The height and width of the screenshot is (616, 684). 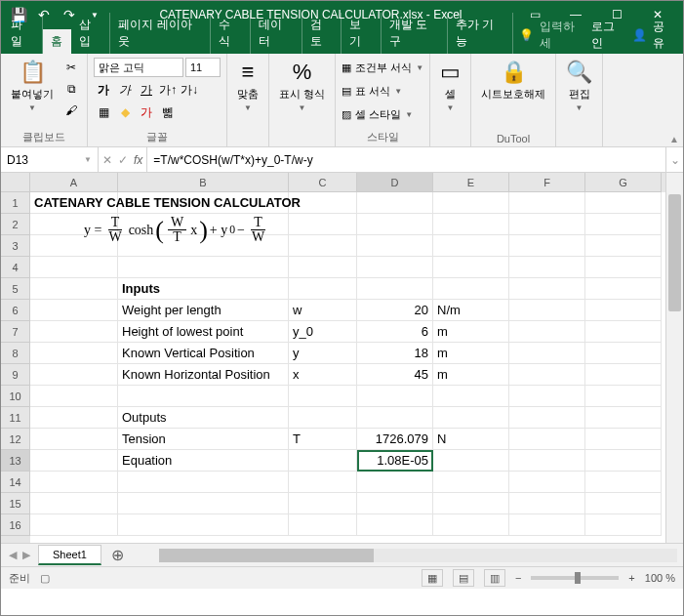 What do you see at coordinates (418, 555) in the screenshot?
I see `horizontal-scrollbar` at bounding box center [418, 555].